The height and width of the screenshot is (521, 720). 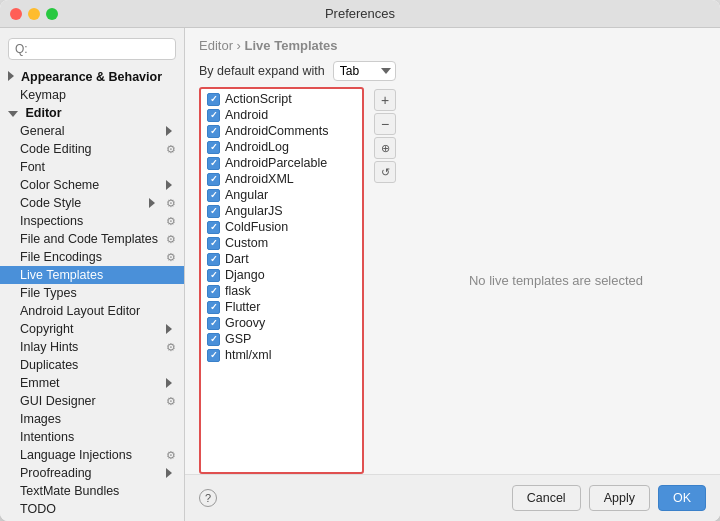 What do you see at coordinates (34, 14) in the screenshot?
I see `minimize-button` at bounding box center [34, 14].